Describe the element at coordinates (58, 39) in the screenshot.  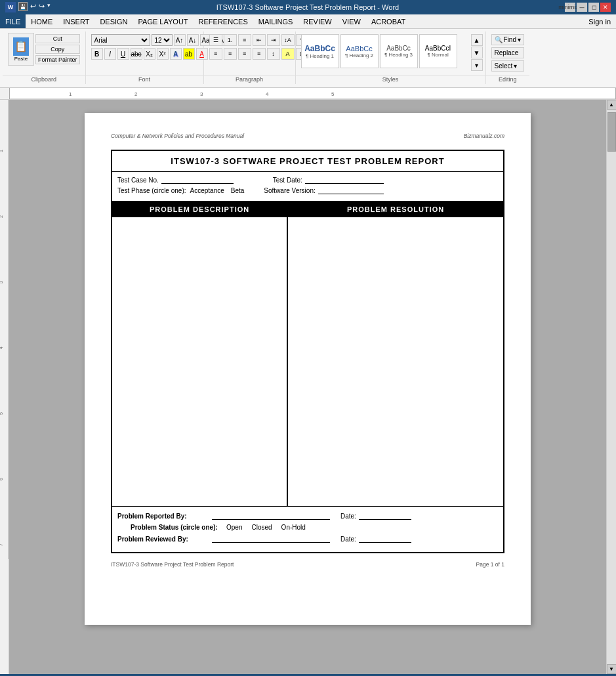
I see `cut-button: Cut` at that location.